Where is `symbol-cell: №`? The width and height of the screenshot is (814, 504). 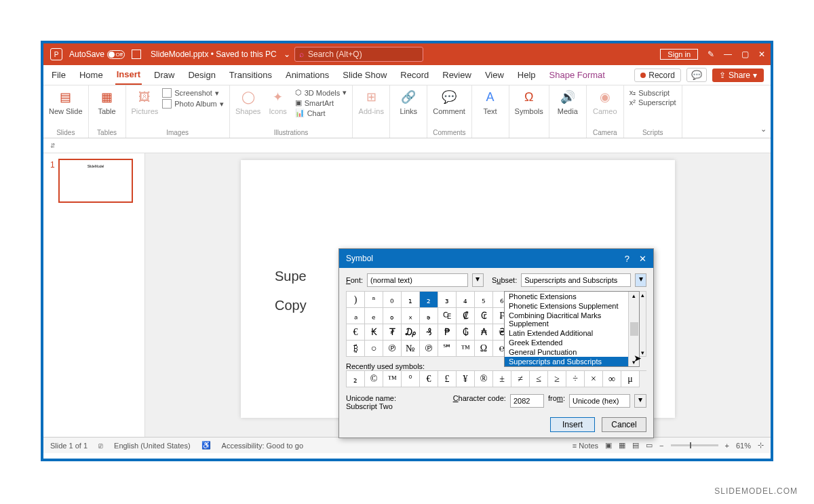
symbol-cell: № is located at coordinates (411, 349).